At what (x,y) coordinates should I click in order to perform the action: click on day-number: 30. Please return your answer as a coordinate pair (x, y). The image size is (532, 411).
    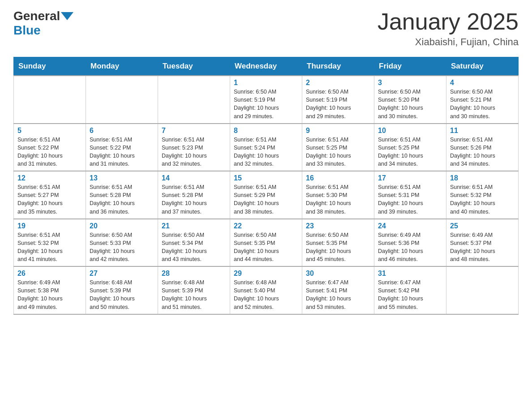
    Looking at the image, I should click on (338, 274).